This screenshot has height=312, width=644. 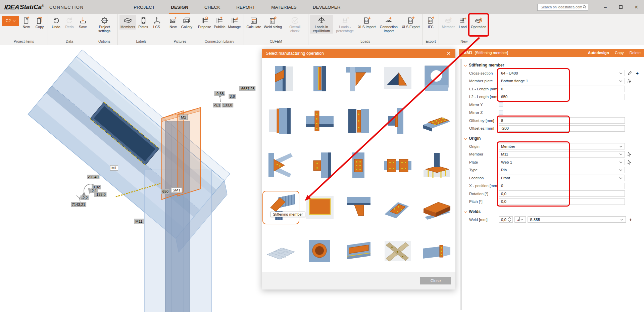 What do you see at coordinates (437, 251) in the screenshot?
I see `operation-thumb-beam-end-plate` at bounding box center [437, 251].